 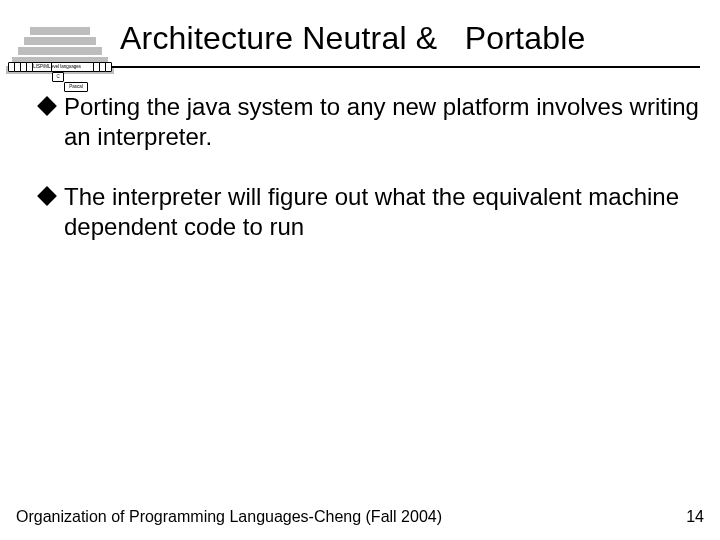 What do you see at coordinates (370, 122) in the screenshot?
I see `list-item: Porting the java system to any new platf…` at bounding box center [370, 122].